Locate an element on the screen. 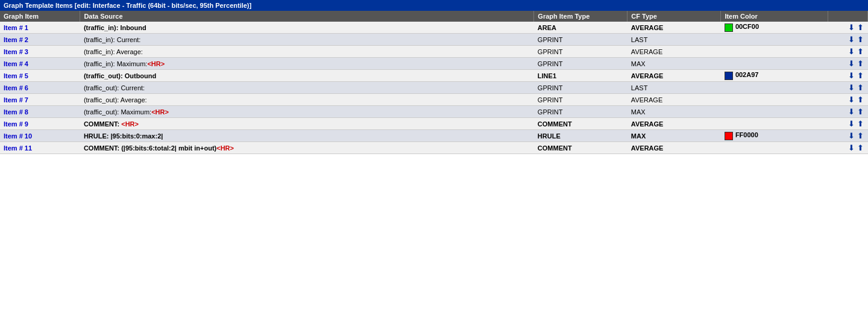  col-header-item-color: Item Color is located at coordinates (774, 16).